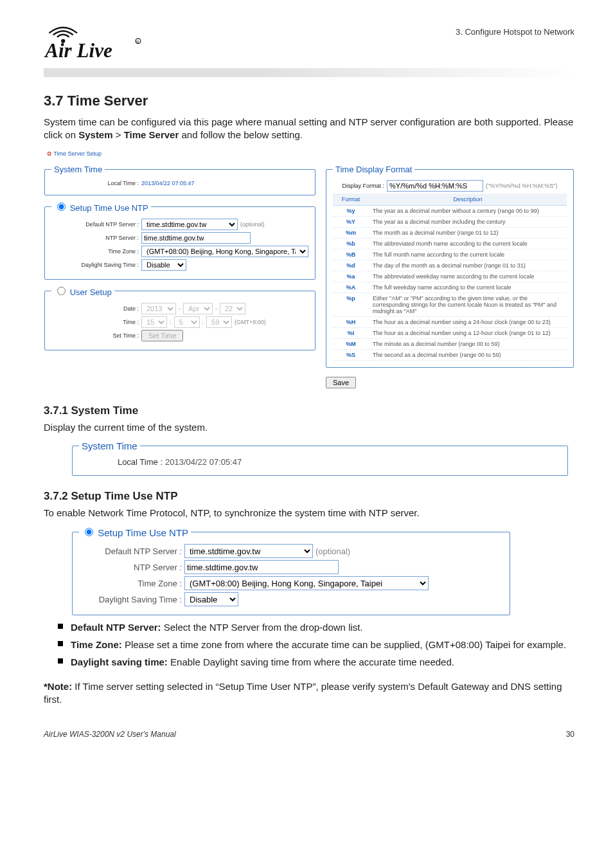 This screenshot has height=868, width=613. I want to click on ntp-server-input, so click(196, 238).